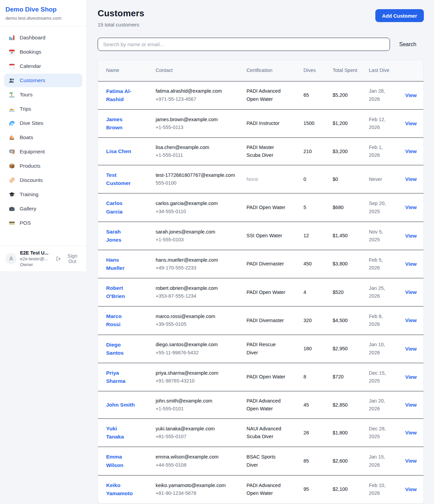  Describe the element at coordinates (121, 433) in the screenshot. I see `customer-name-link: Yuki Tanaka` at that location.